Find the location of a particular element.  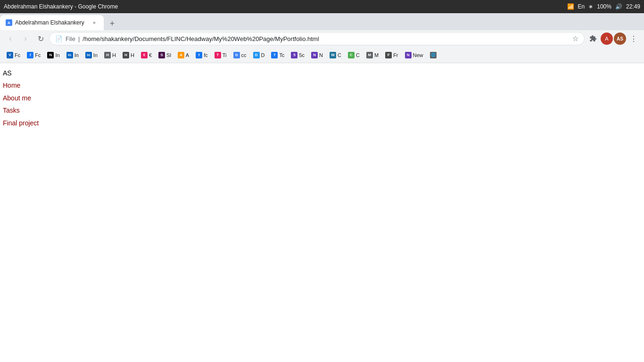

active-tab: A Abdelrahman Elshakankery × is located at coordinates (52, 23).